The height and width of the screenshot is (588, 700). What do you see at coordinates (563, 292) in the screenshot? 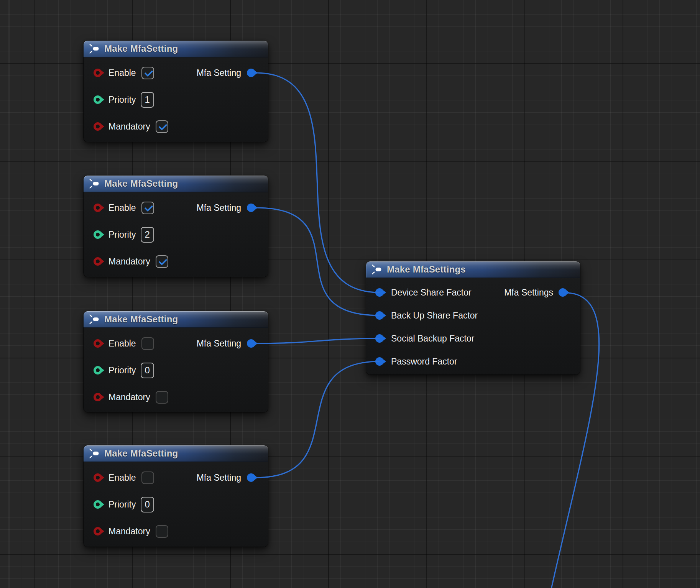
I see `pin-output-mfa-settings` at bounding box center [563, 292].